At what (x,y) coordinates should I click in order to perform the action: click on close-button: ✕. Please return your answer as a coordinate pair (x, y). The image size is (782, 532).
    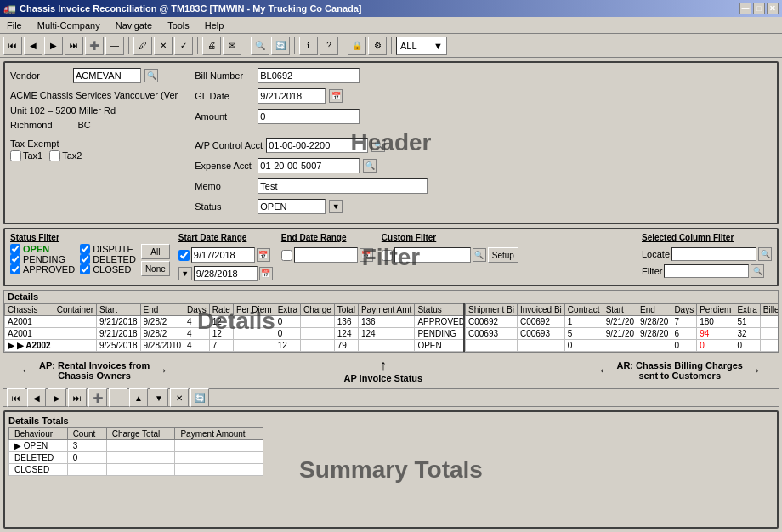
    Looking at the image, I should click on (773, 8).